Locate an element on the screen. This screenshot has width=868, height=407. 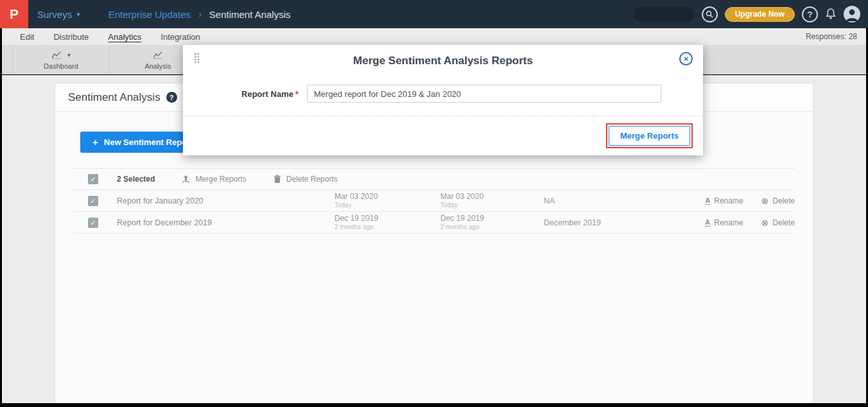
required-asterisk: * is located at coordinates (297, 94).